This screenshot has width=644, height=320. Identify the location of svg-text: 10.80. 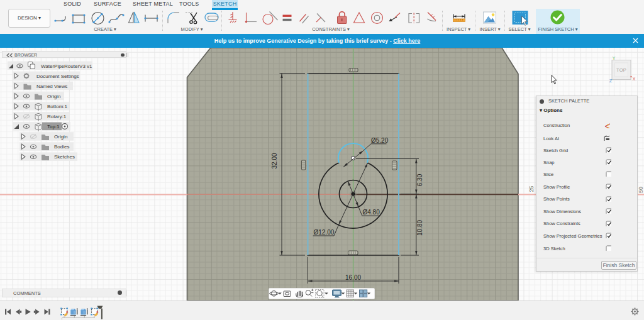
(420, 228).